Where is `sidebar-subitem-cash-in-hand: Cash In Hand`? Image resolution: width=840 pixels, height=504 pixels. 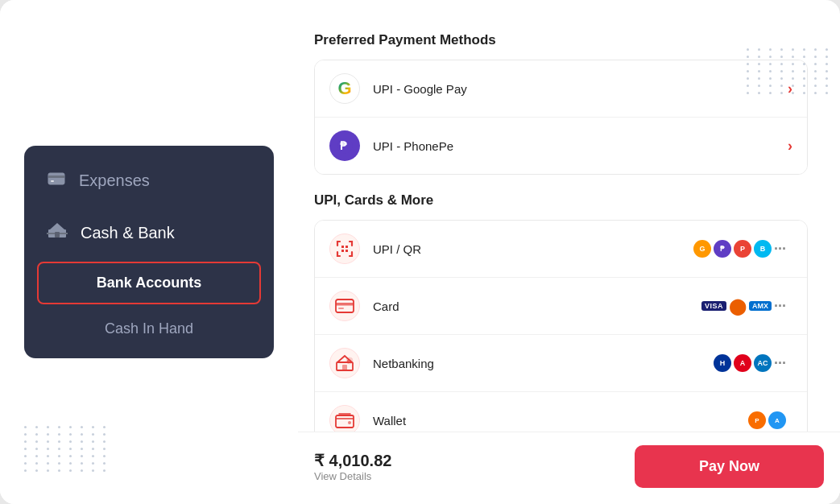
sidebar-subitem-cash-in-hand: Cash In Hand is located at coordinates (149, 328).